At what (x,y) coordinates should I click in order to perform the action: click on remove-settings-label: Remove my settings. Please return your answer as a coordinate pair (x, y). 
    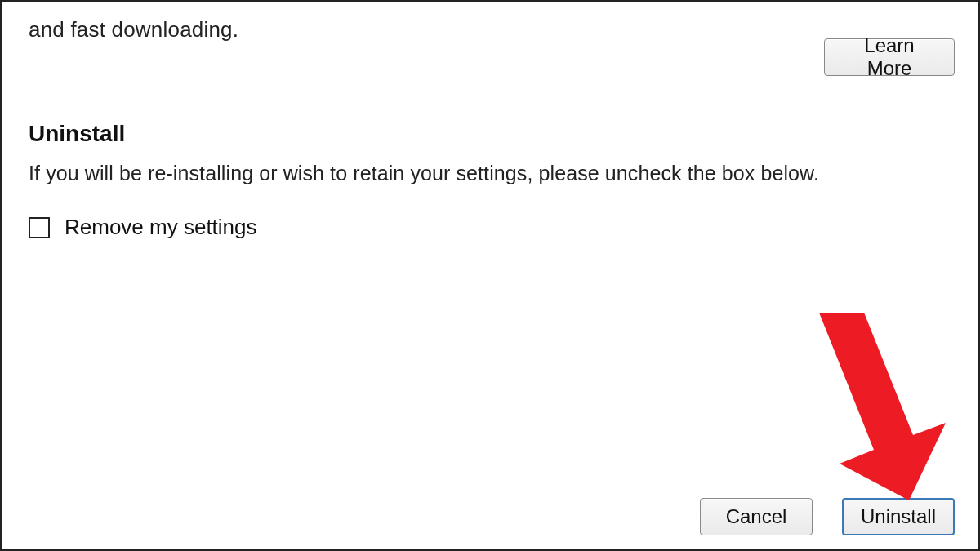
    Looking at the image, I should click on (161, 227).